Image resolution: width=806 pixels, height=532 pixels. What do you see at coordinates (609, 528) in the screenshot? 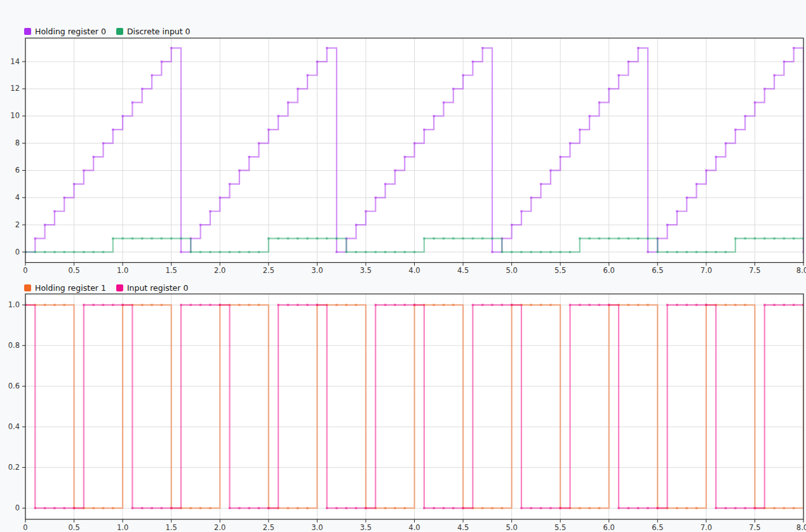
I see `svg-text: 6.0` at bounding box center [609, 528].